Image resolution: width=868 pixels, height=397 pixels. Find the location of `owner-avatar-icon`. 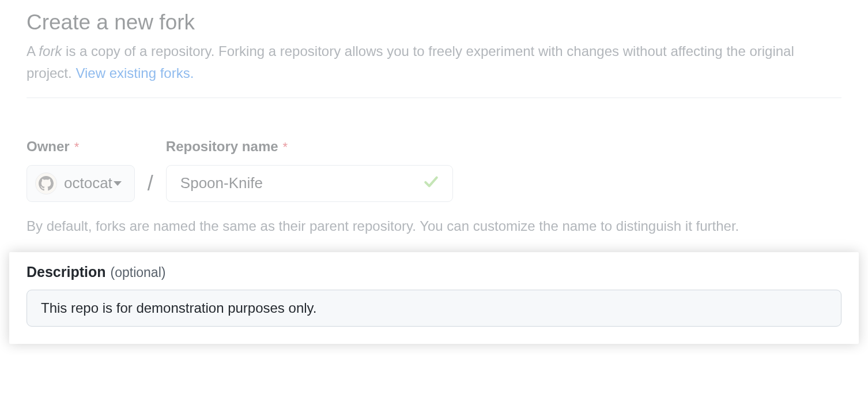

owner-avatar-icon is located at coordinates (46, 183).